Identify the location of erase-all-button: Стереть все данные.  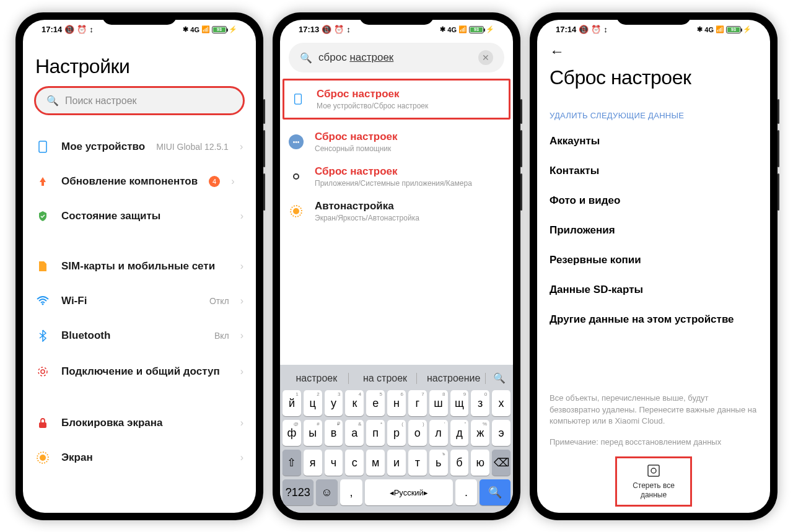
(654, 482).